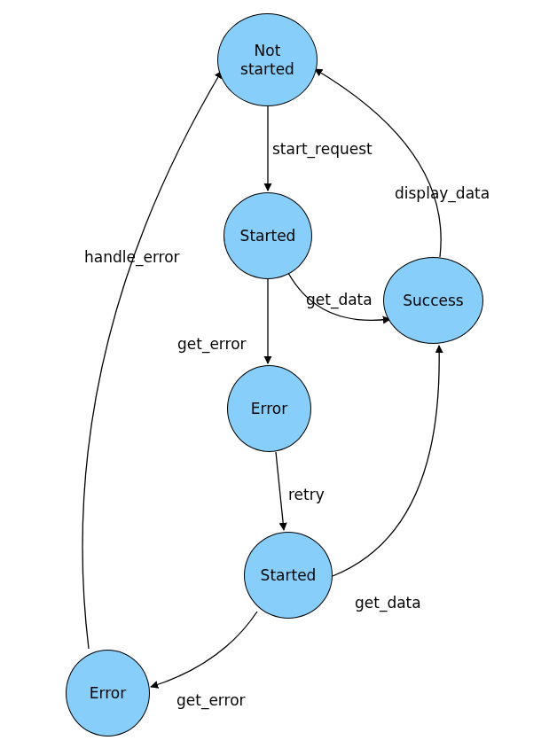 The image size is (549, 756). What do you see at coordinates (268, 60) in the screenshot?
I see `node-label: Notstarted` at bounding box center [268, 60].